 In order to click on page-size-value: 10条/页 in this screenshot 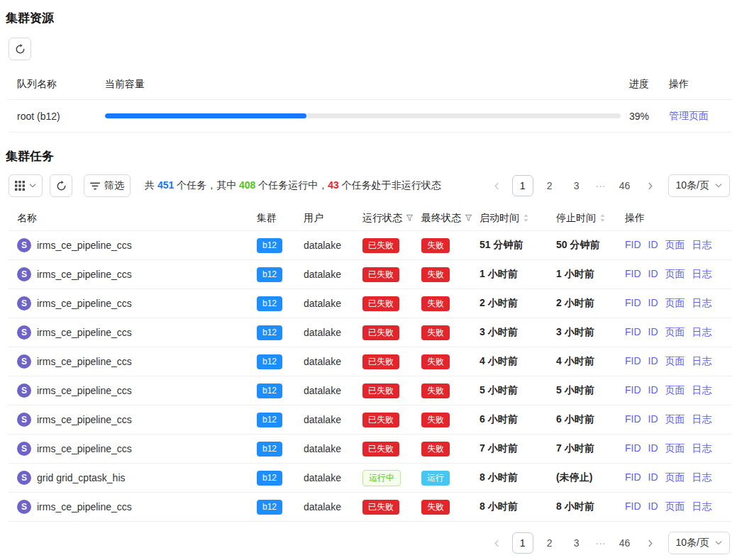, I will do `click(692, 543)`.